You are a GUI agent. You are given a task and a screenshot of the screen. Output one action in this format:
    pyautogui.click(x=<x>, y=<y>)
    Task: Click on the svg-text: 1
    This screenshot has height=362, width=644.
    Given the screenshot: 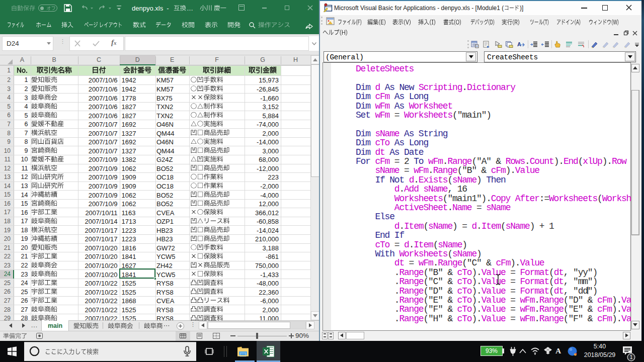 What is the action you would take?
    pyautogui.click(x=631, y=357)
    